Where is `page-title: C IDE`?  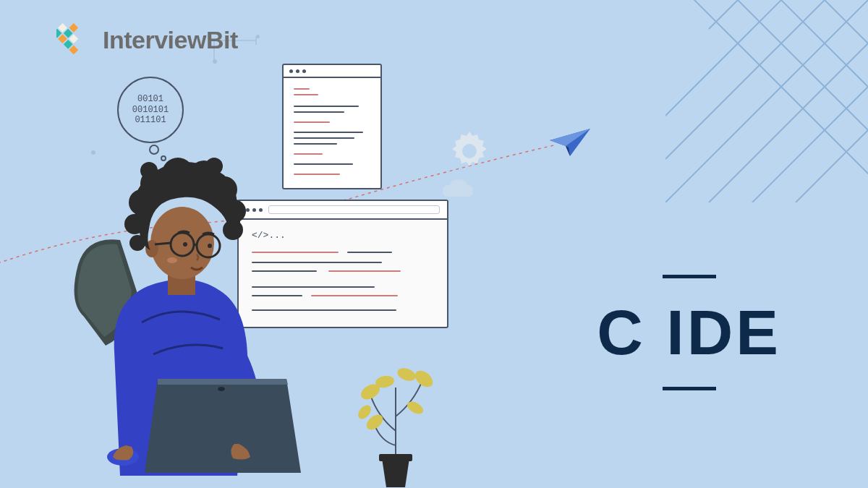
page-title: C IDE is located at coordinates (689, 333).